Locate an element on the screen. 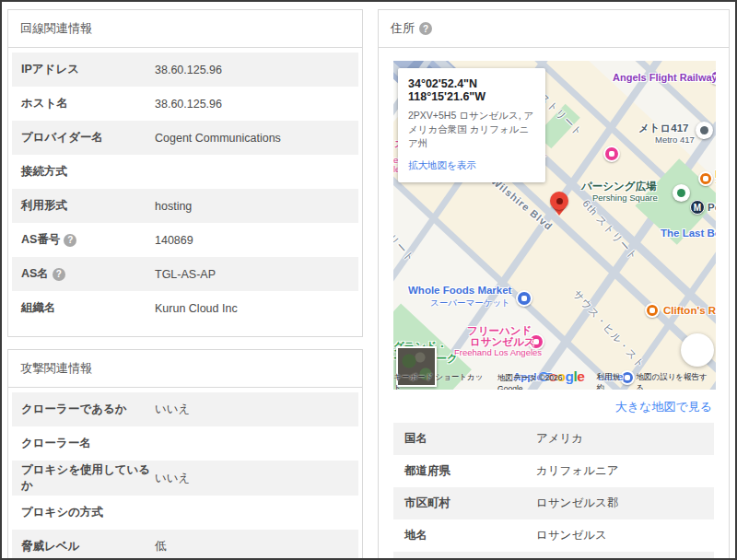 The image size is (737, 560). map-poi-last-bookstore: The Last Bookst is located at coordinates (688, 233).